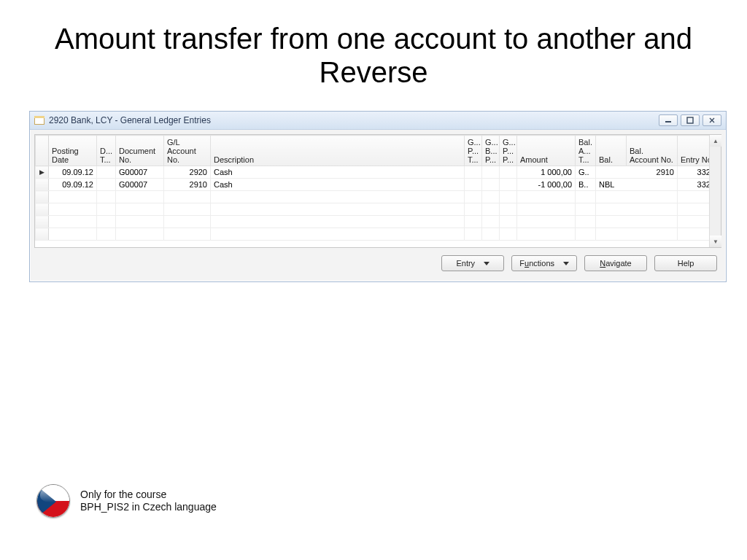  Describe the element at coordinates (42, 185) in the screenshot. I see `row-indicator` at that location.